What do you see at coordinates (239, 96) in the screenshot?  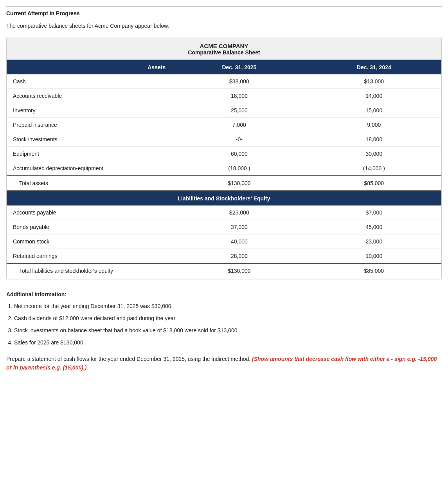 I see `asset-val1: 18,000` at bounding box center [239, 96].